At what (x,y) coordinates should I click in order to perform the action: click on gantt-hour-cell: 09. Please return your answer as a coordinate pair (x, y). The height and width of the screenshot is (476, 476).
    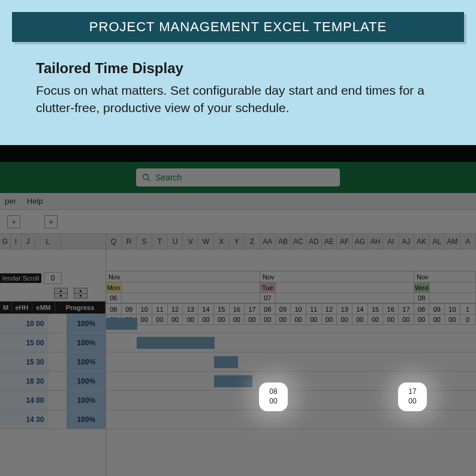
    Looking at the image, I should click on (129, 309).